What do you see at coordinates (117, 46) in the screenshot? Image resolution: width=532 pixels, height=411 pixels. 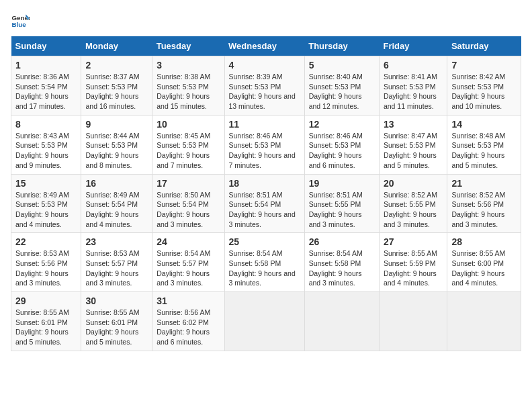 I see `col-header-monday: Monday` at bounding box center [117, 46].